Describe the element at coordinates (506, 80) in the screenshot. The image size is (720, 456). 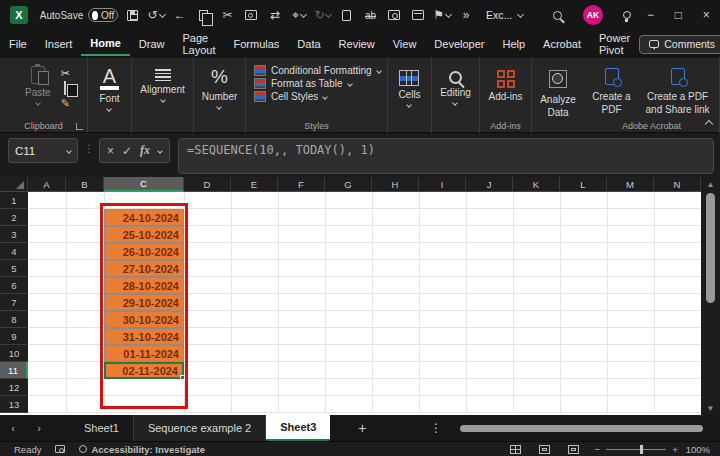
I see `addins-button: Add-ins` at that location.